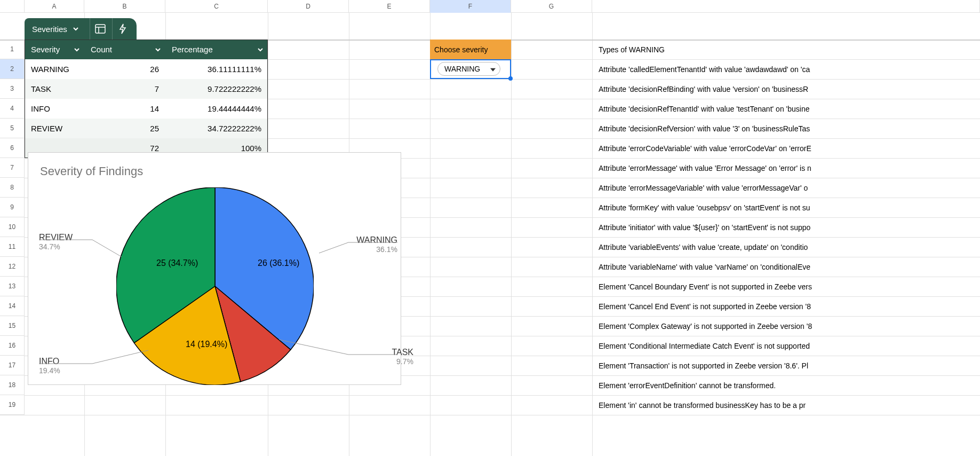  I want to click on message-cell: Element 'Transaction' is not supported i…, so click(787, 365).